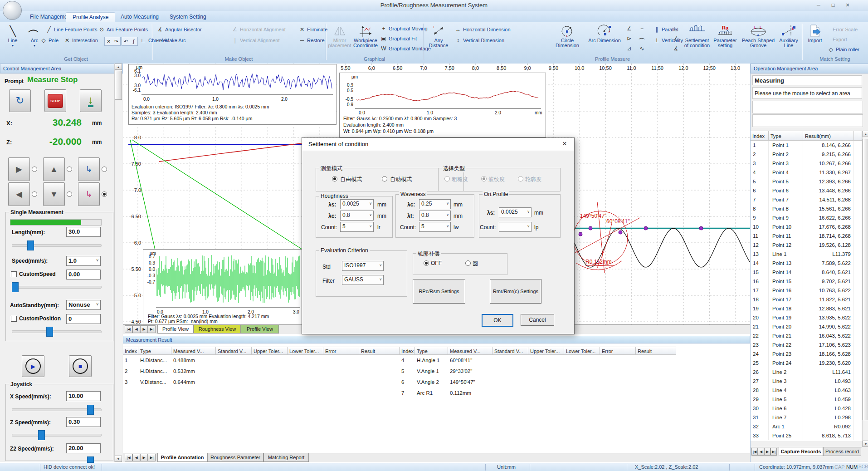  What do you see at coordinates (806, 218) in the screenshot?
I see `result-table-row: 9Point 916.622, 6.266` at bounding box center [806, 218].